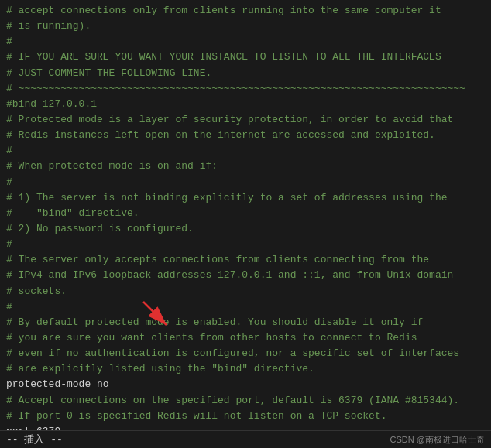  I want to click on code-line: # If port 0 is specified Redis will not …, so click(246, 416).